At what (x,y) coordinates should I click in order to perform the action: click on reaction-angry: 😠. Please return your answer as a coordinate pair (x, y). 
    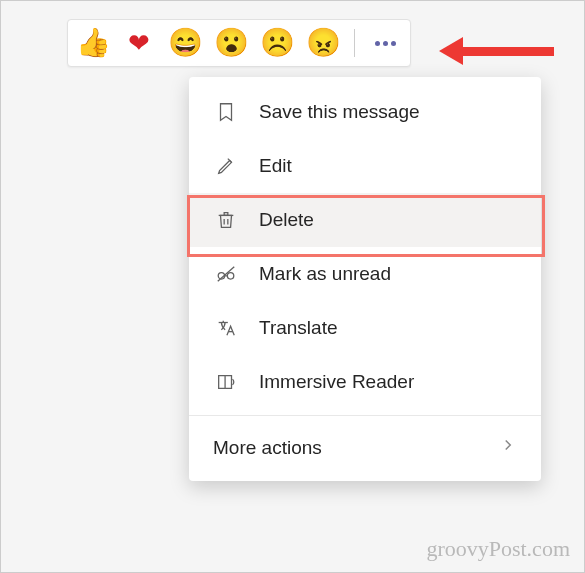
    Looking at the image, I should click on (323, 43).